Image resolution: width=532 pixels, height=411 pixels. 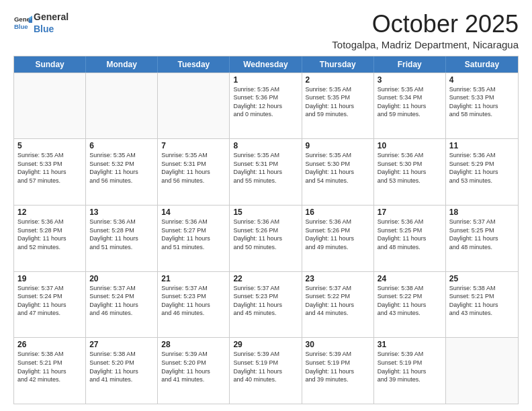 What do you see at coordinates (50, 367) in the screenshot?
I see `day-info: Sunrise: 5:38 AM Sunset: 5:21 PM Dayligh…` at bounding box center [50, 367].